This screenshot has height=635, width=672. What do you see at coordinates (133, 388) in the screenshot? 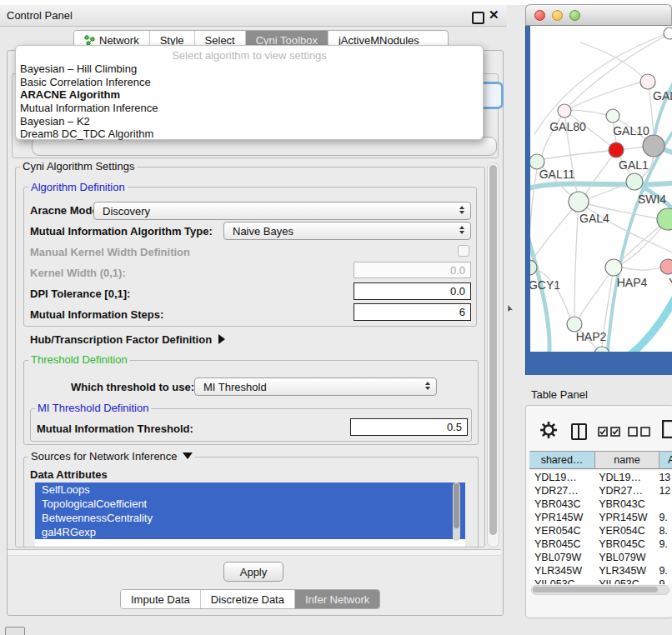
I see `which-threshold-label: Which threshold to use:` at bounding box center [133, 388].